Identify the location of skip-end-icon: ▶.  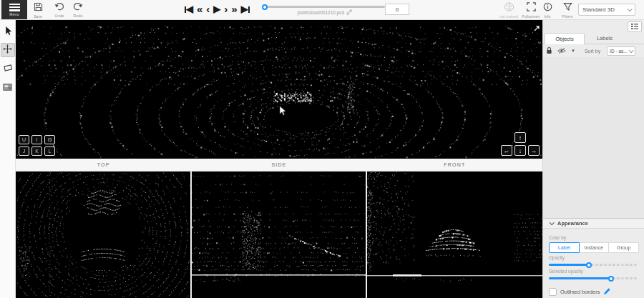
(245, 9).